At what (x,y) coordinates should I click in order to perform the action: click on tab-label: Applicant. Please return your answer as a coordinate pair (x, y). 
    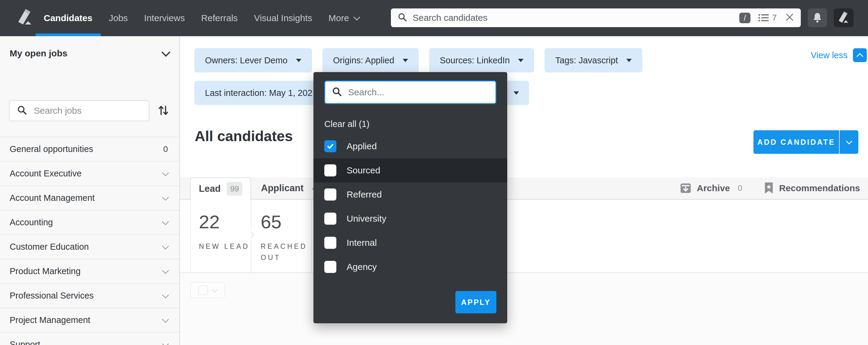
    Looking at the image, I should click on (282, 188).